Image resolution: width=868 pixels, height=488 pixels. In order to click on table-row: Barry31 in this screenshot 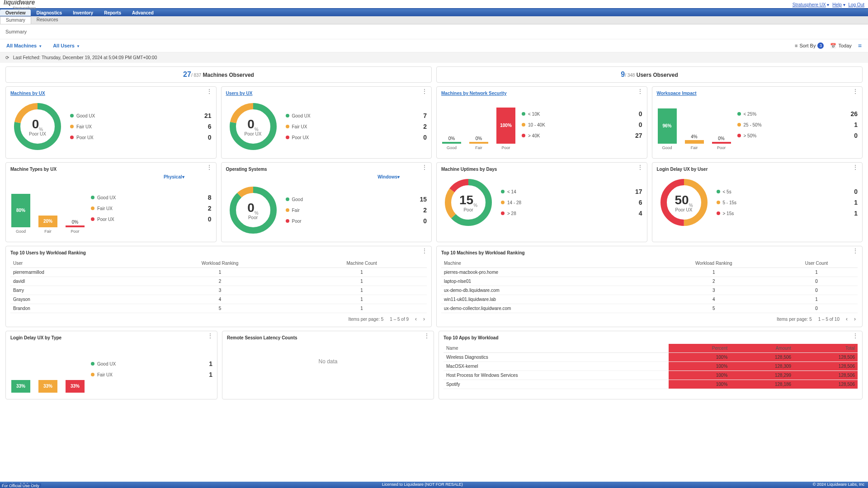, I will do `click(219, 291)`.